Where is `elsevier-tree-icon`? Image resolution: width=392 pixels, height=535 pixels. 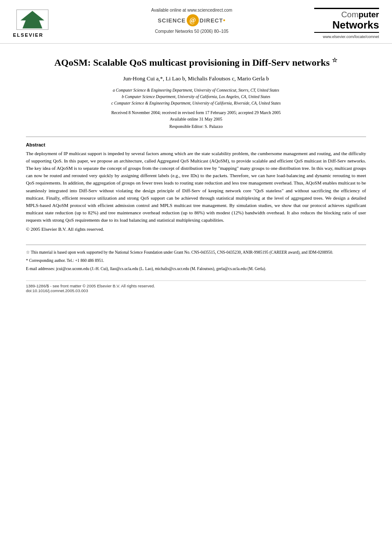
elsevier-tree-icon is located at coordinates (32, 20).